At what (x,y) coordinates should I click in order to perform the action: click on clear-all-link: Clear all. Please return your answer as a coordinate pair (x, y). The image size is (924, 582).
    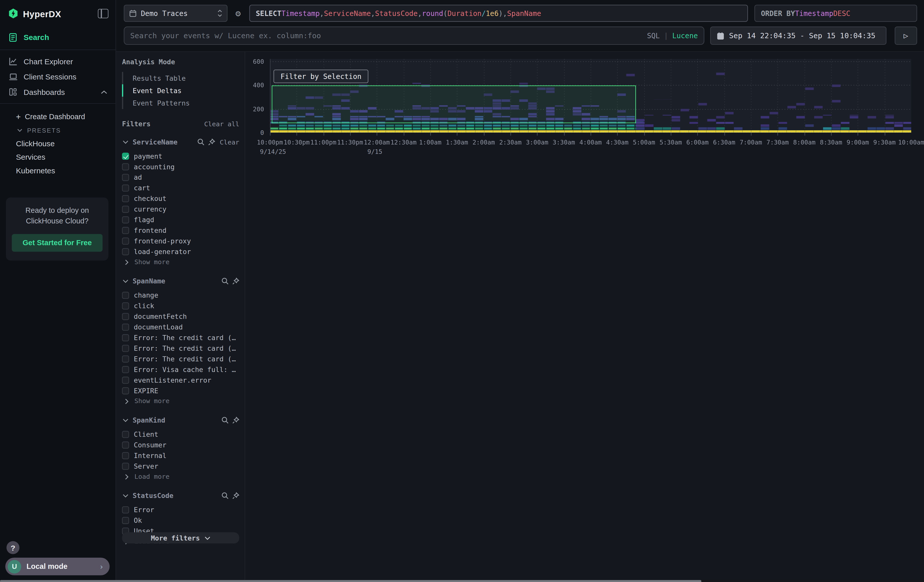
    Looking at the image, I should click on (222, 124).